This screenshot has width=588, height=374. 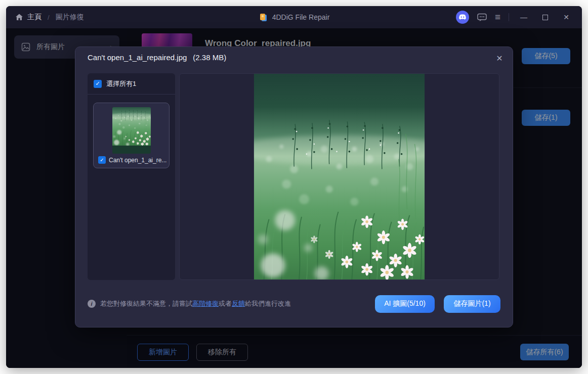 What do you see at coordinates (225, 303) in the screenshot?
I see `notice-middle: 或者` at bounding box center [225, 303].